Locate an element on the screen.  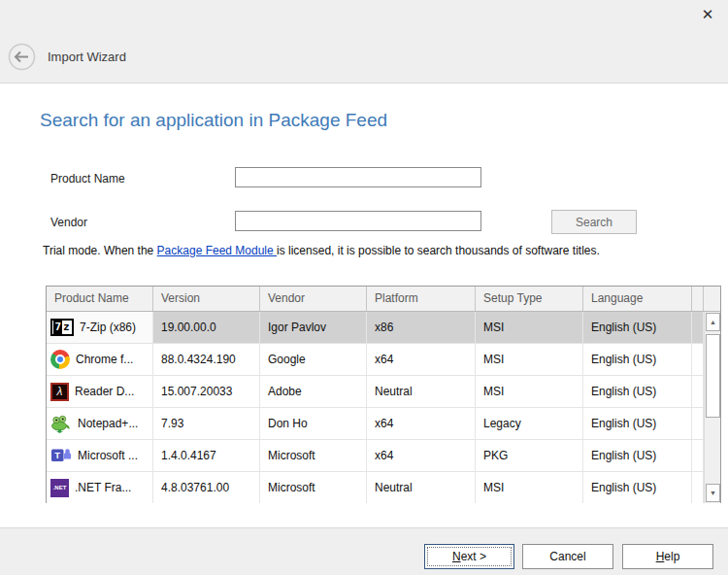
back-button is located at coordinates (21, 56).